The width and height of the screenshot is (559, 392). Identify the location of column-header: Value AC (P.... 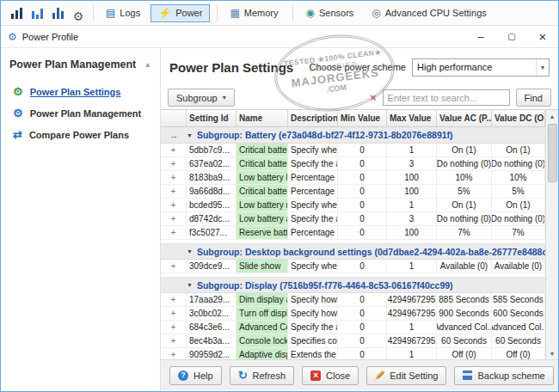
(464, 119).